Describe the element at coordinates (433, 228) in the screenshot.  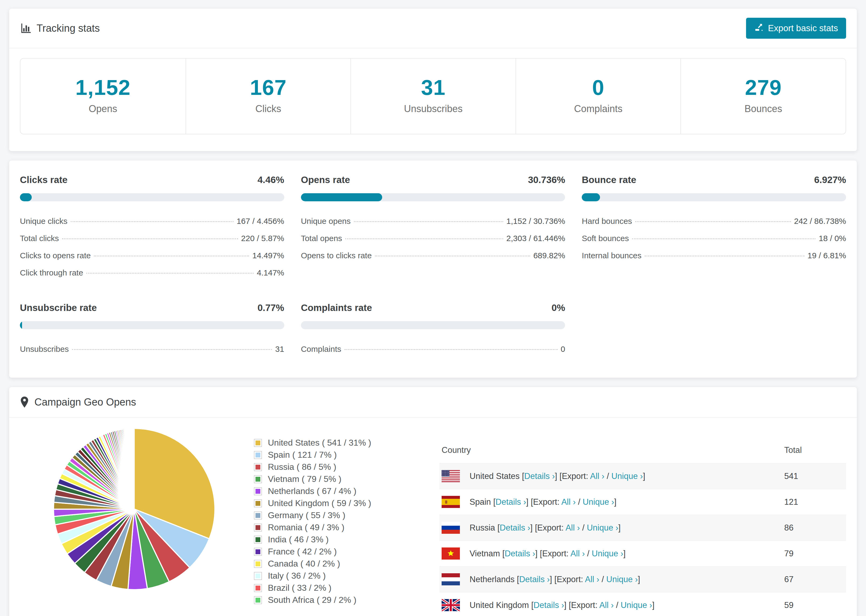
I see `rate-block-opens-rate: Opens rate30.736%Unique opens1,152 / 30.…` at that location.